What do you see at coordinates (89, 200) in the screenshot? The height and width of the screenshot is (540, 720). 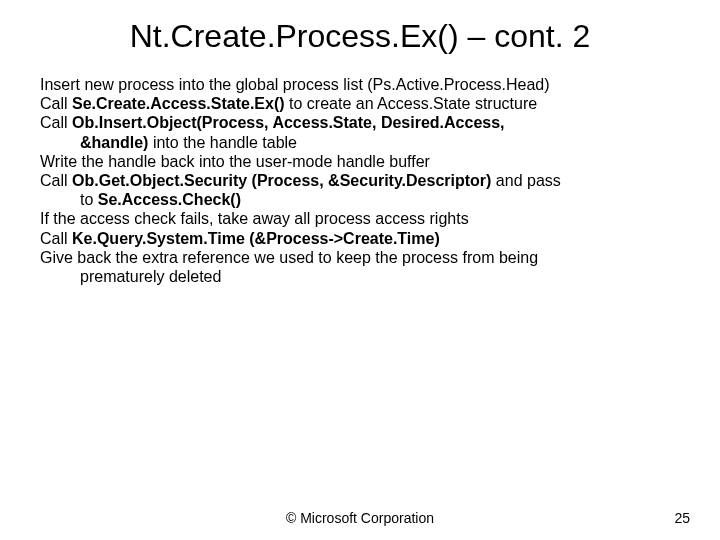 I see `text: to` at bounding box center [89, 200].